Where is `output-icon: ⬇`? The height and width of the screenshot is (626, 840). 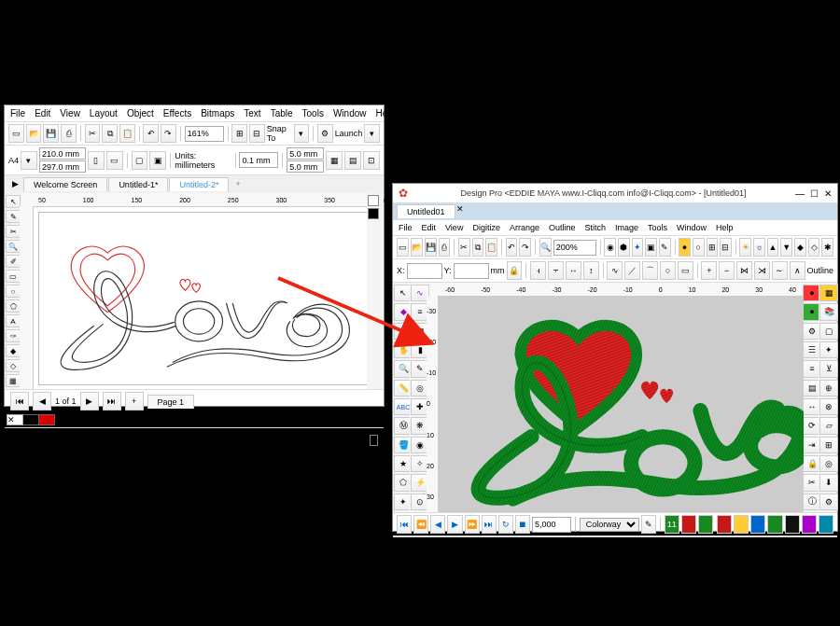 output-icon: ⬇ is located at coordinates (829, 482).